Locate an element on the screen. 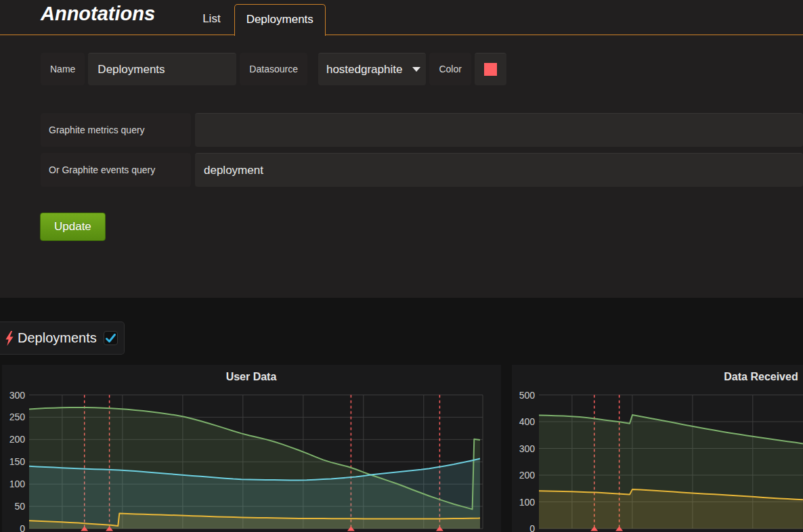 The width and height of the screenshot is (803, 532). submenu: Deployments is located at coordinates (402, 326).